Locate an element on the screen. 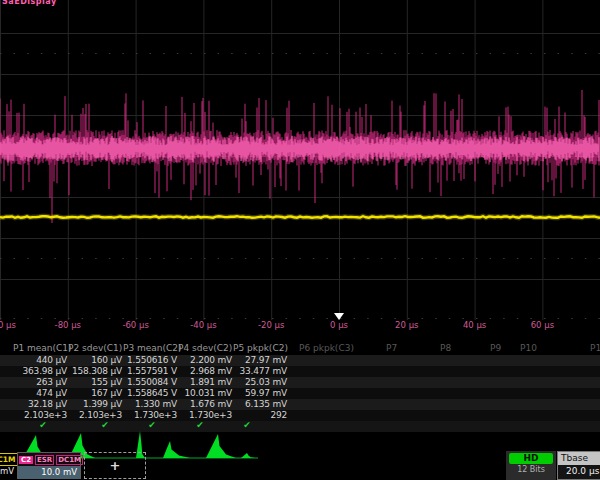 The image size is (600, 480). measurement-value: 1.676 mV is located at coordinates (205, 404).